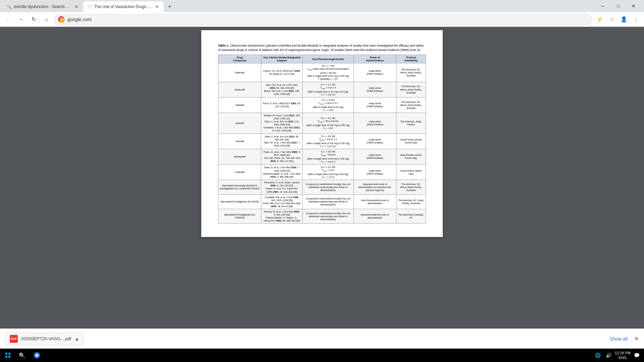 Image resolution: width=644 pixels, height=362 pixels. What do you see at coordinates (328, 59) in the screenshot?
I see `col-pharma: Key Pharmacological Data` at bounding box center [328, 59].